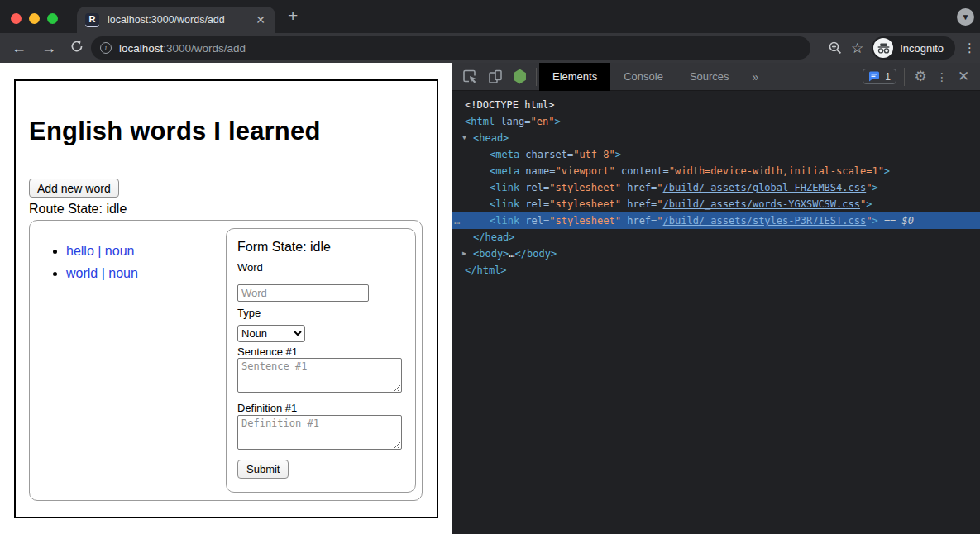 This screenshot has height=534, width=980. What do you see at coordinates (538, 171) in the screenshot?
I see `code-token-att: name=` at bounding box center [538, 171].